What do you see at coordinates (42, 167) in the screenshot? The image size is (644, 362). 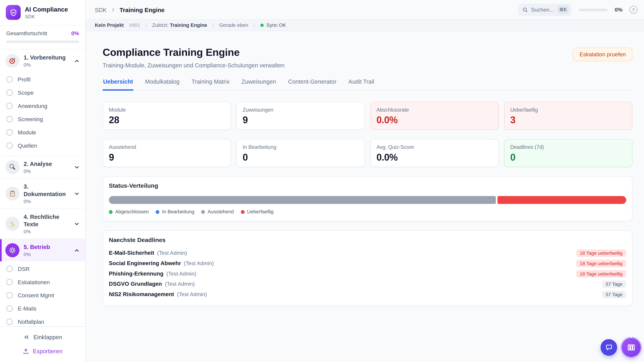 I see `nav-section-analyse-header: 2. Analyse 0%` at bounding box center [42, 167].